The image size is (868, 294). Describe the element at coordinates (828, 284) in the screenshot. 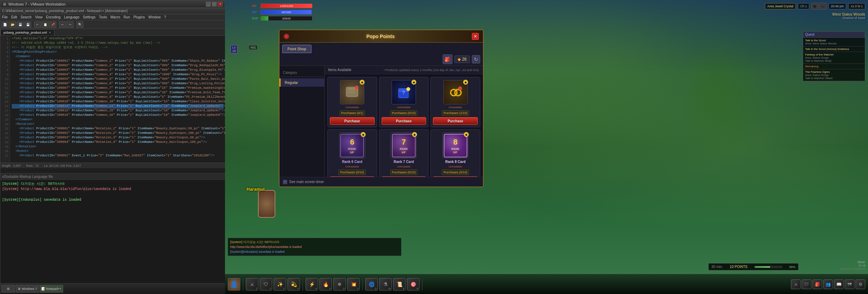

I see `stat-icon-4: 👥` at that location.